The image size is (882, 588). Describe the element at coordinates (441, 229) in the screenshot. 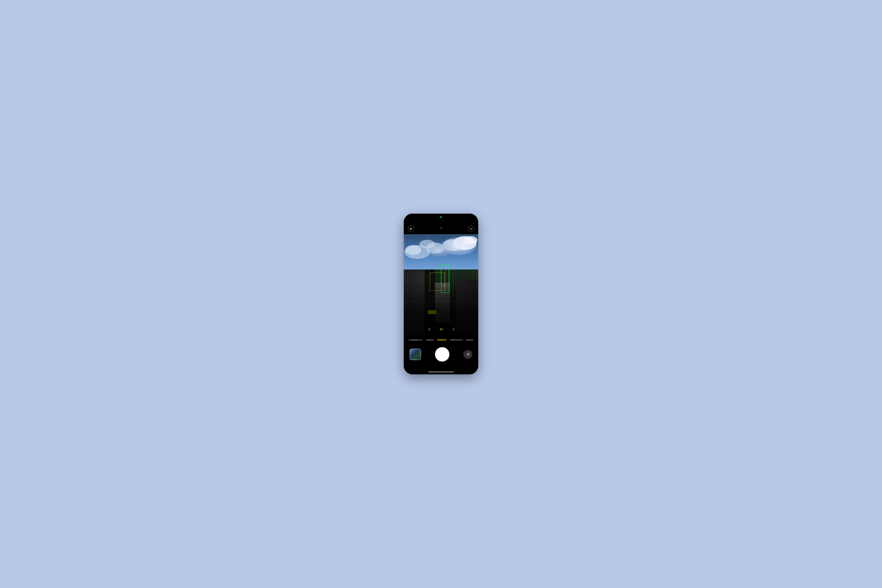

I see `chevron-up-icon: ⌃` at that location.